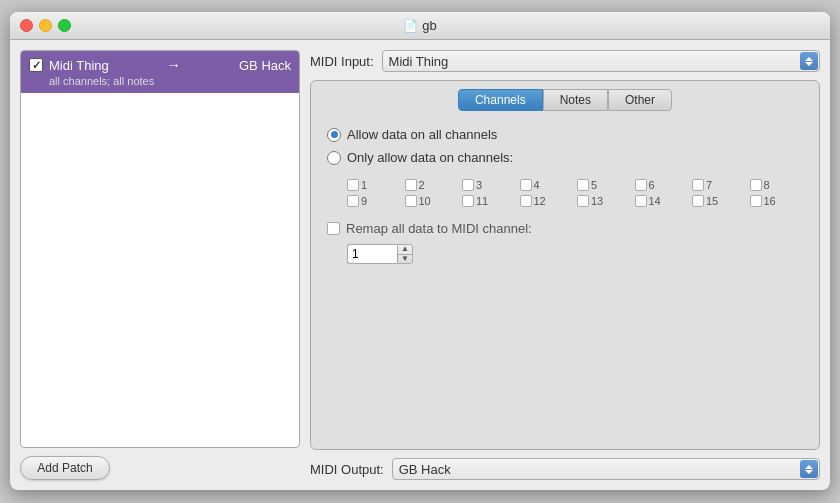 Image resolution: width=840 pixels, height=503 pixels. Describe the element at coordinates (604, 185) in the screenshot. I see `channel-item-5: 5` at that location.